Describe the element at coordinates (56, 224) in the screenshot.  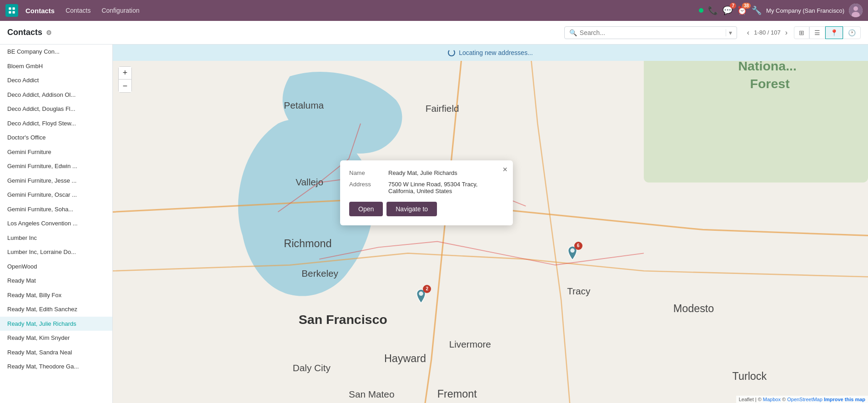
I see `sidebar-item-12: Los Angeles Convention ...` at that location.